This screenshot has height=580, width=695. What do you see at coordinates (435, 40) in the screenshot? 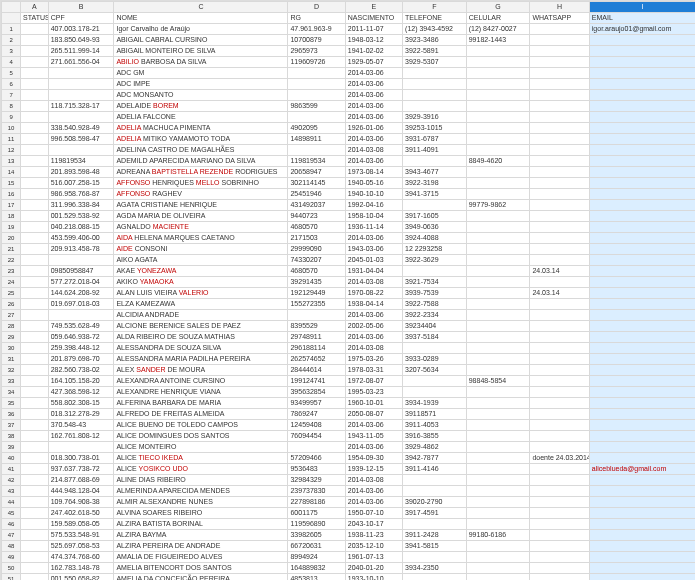
I see `cell-F2: 3923-3486` at bounding box center [435, 40].